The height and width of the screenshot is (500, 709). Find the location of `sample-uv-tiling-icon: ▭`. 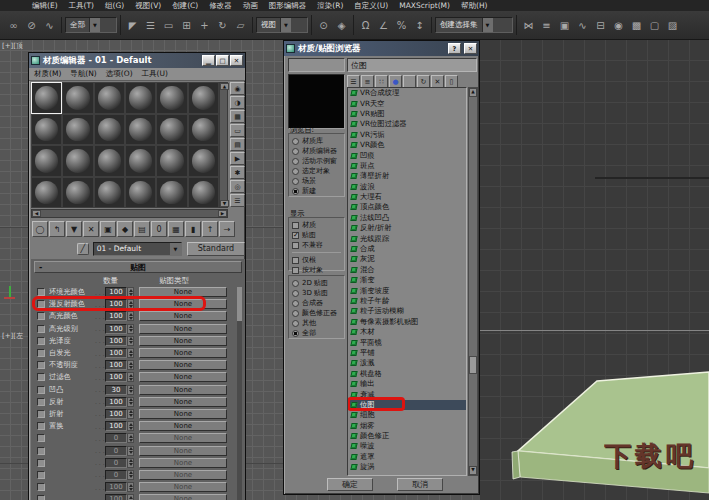

sample-uv-tiling-icon: ▭ is located at coordinates (238, 130).